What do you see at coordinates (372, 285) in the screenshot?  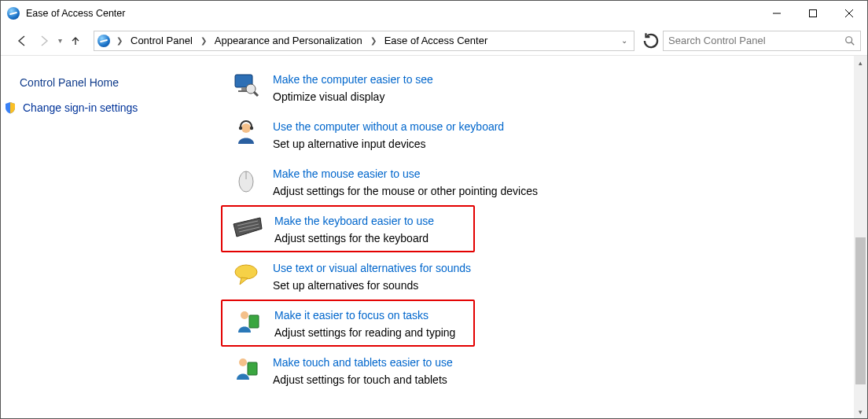 I see `option-desc: Set up alternatives for sounds` at bounding box center [372, 285].